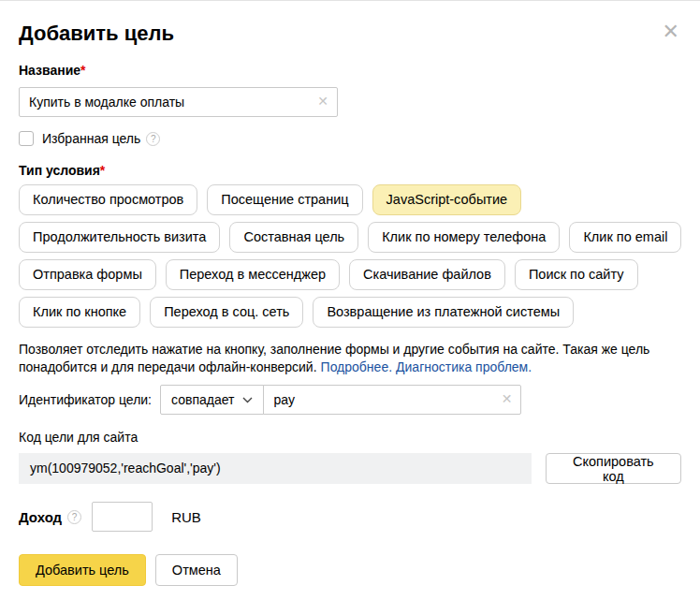  What do you see at coordinates (350, 400) in the screenshot?
I see `goal-identifier-row: Идентификатор цели: совпадает ✕` at bounding box center [350, 400].